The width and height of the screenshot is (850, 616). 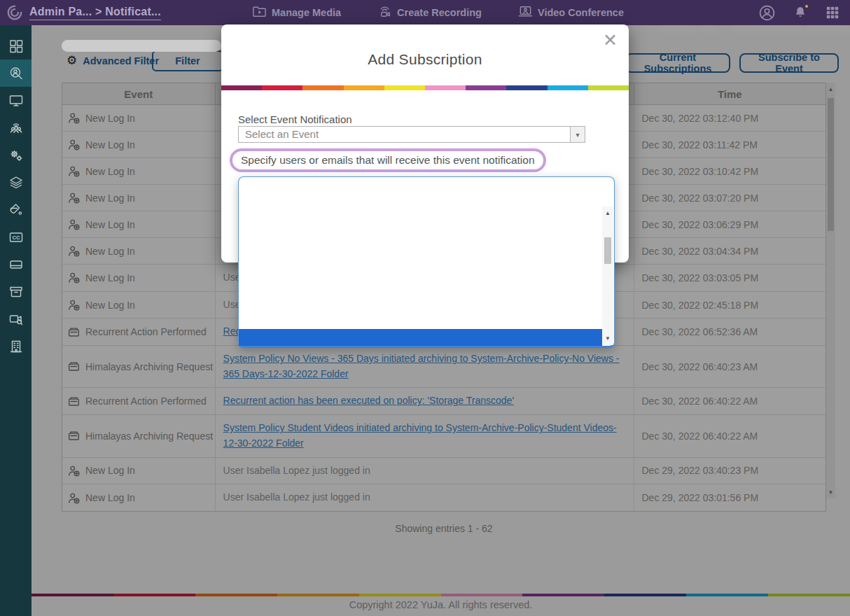 What do you see at coordinates (412, 134) in the screenshot?
I see `event-select: Select an Event ▾` at bounding box center [412, 134].